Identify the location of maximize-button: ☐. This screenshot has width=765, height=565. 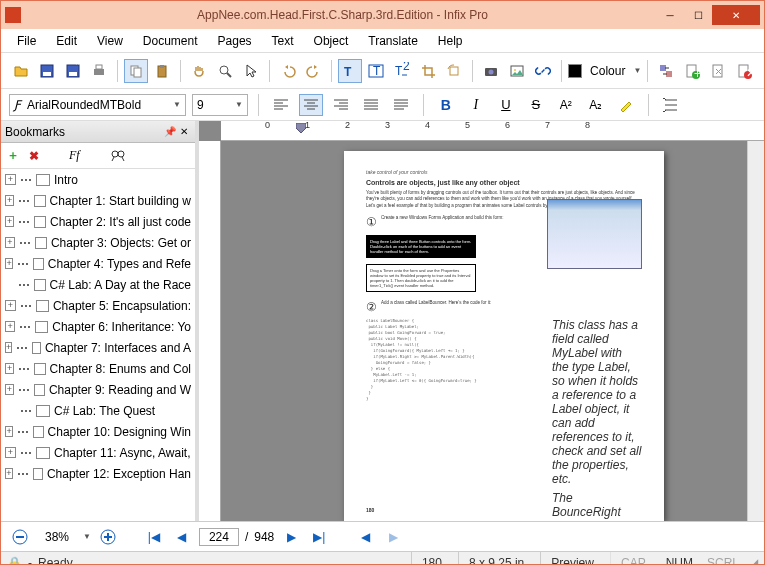
(698, 15).